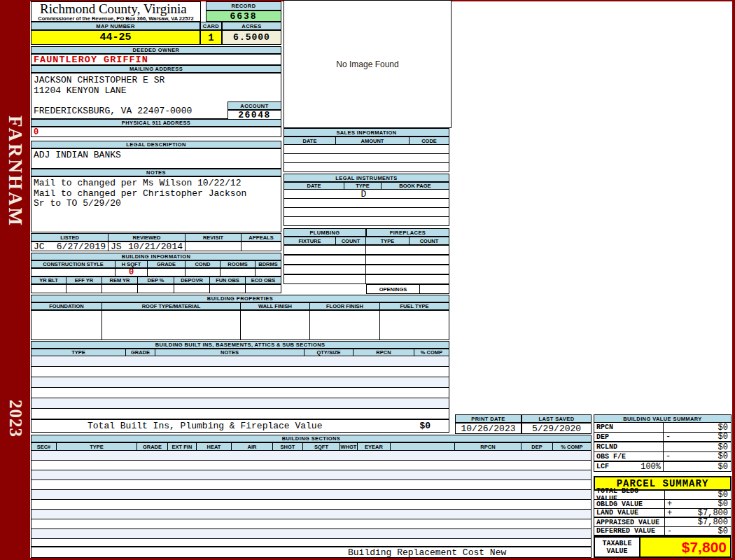  Describe the element at coordinates (325, 232) in the screenshot. I see `plumbing-label: PLUMBING` at that location.